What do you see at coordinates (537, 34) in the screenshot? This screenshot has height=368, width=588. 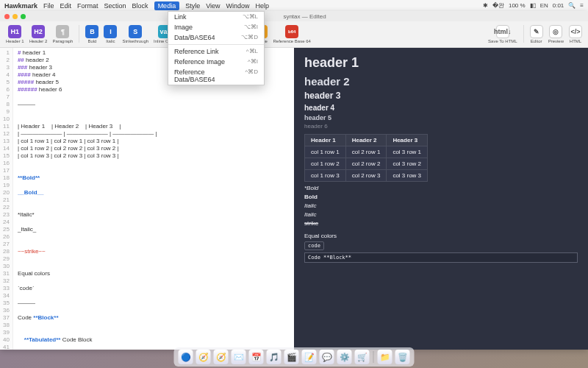 I see `toolbar-editor: ✎Editor` at bounding box center [537, 34].